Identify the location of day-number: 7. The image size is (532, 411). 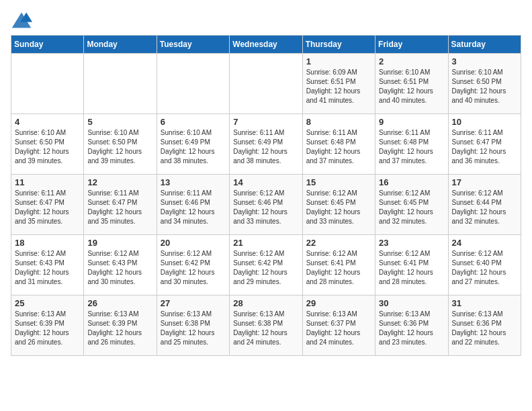
(266, 122).